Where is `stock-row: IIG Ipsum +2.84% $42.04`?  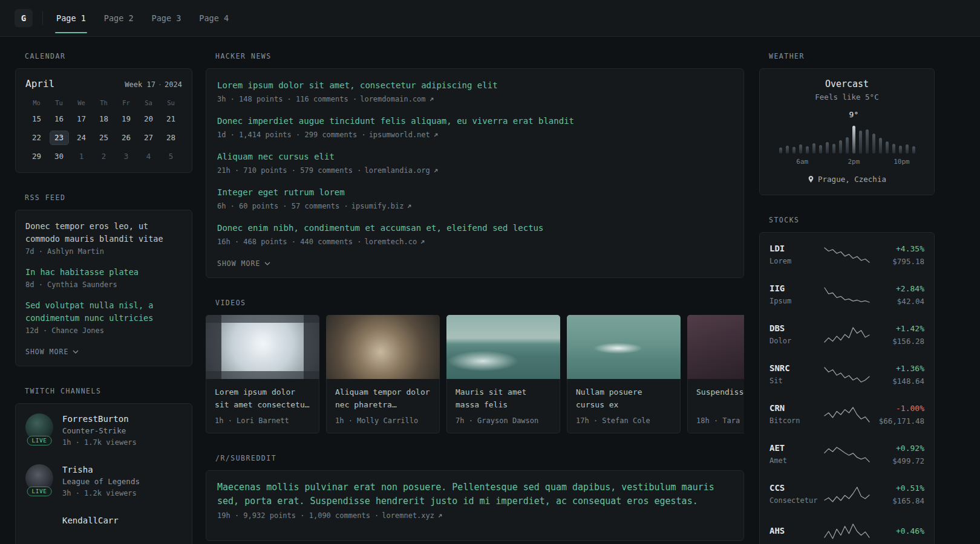 stock-row: IIG Ipsum +2.84% $42.04 is located at coordinates (847, 295).